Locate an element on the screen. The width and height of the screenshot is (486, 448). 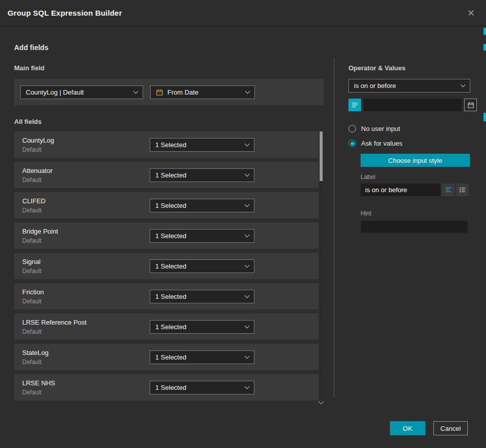
field-row: LRSE NHS Default 1 Selected is located at coordinates (166, 387).